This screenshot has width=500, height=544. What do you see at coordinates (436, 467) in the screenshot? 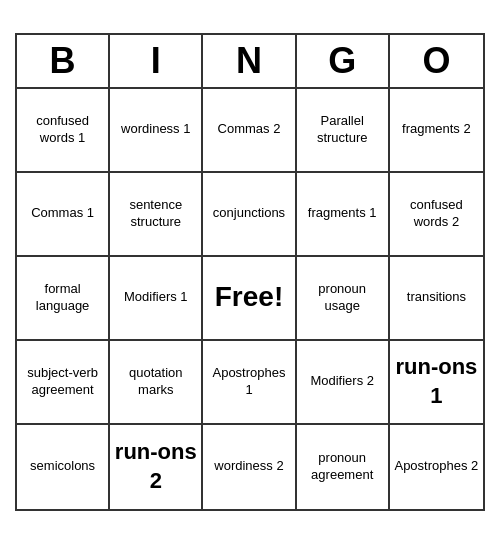
I see `bingo-cell-24: Apostrophes 2` at bounding box center [436, 467].